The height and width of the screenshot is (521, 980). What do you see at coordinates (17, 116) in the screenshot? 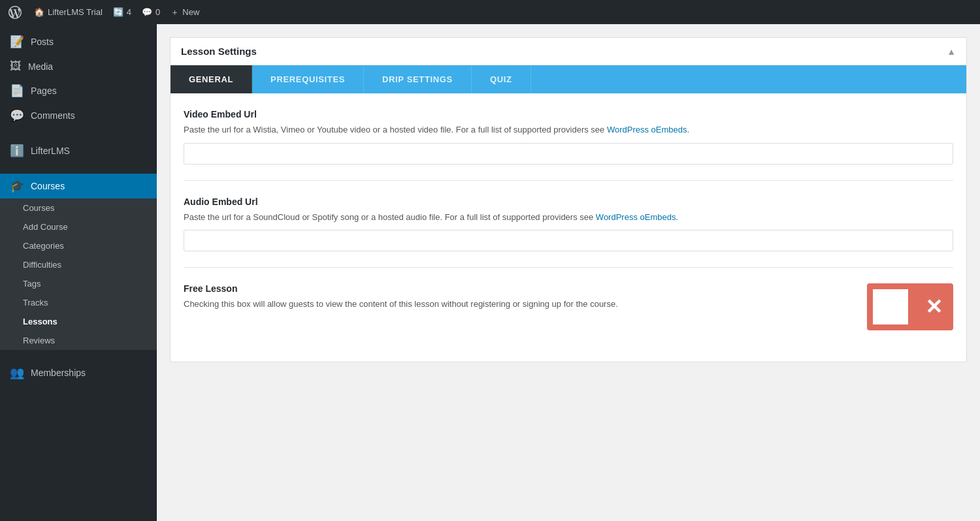
I see `comments-bubble-icon: 💬` at bounding box center [17, 116].